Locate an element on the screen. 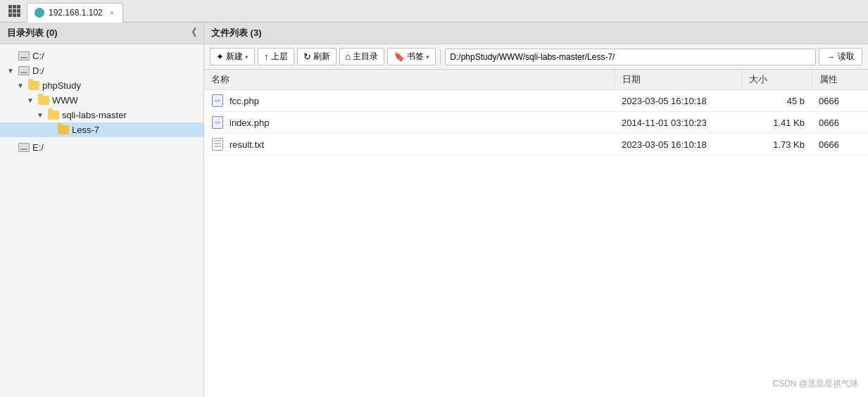 This screenshot has width=868, height=397. toolbar: ✦ 新建 ▾ ↑ 上层 ↻ 刷新 ⌂ 主目录 🔖 书签 is located at coordinates (536, 57).